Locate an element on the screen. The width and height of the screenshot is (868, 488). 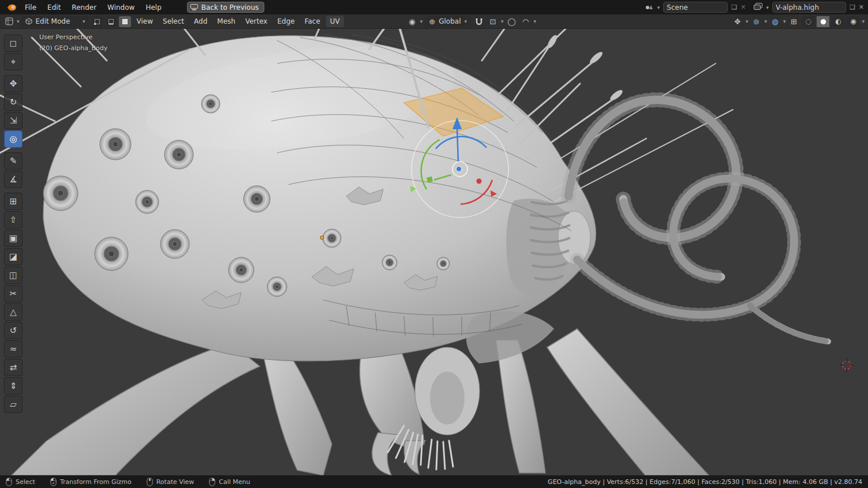
tool-smooth: ≈ is located at coordinates (13, 349).